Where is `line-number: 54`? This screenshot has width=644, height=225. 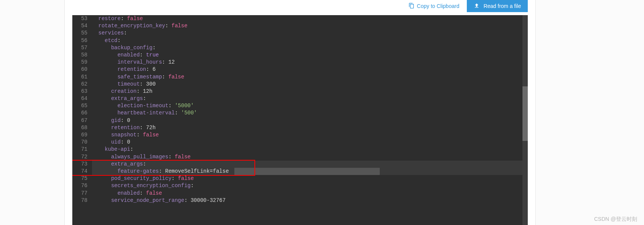 line-number: 54 is located at coordinates (80, 26).